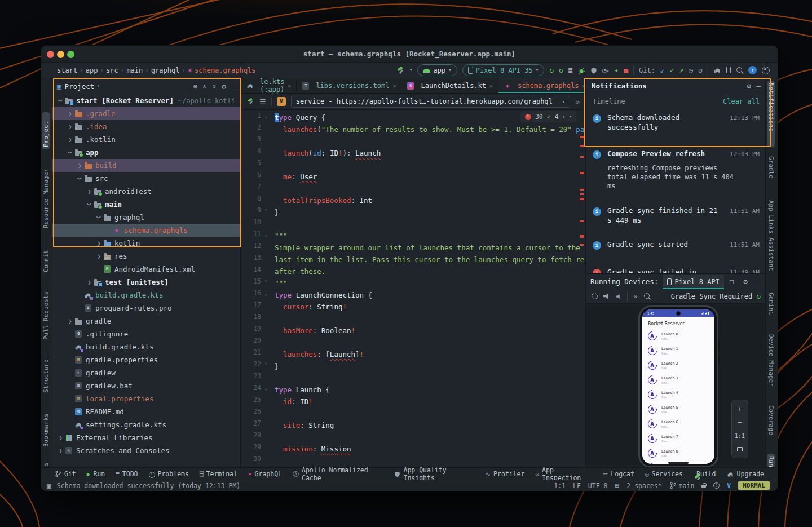 Image resolution: width=812 pixels, height=527 pixels. I want to click on tool-window-button-logcat: ☰Logcat, so click(618, 474).